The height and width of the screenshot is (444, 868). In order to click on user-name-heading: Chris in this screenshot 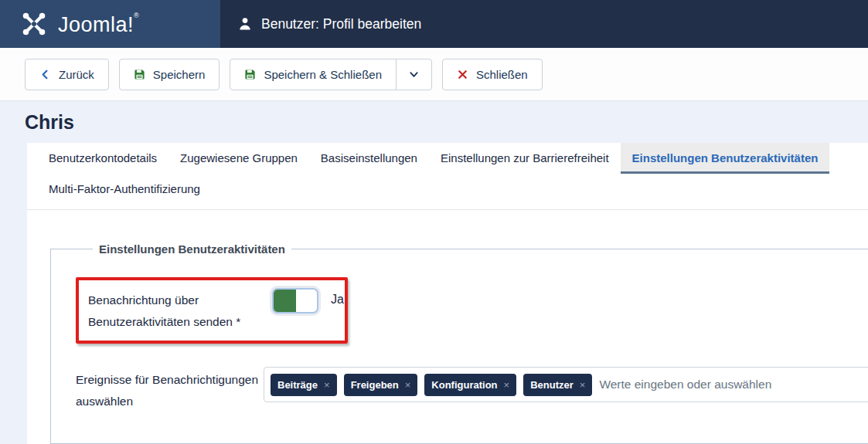, I will do `click(434, 122)`.